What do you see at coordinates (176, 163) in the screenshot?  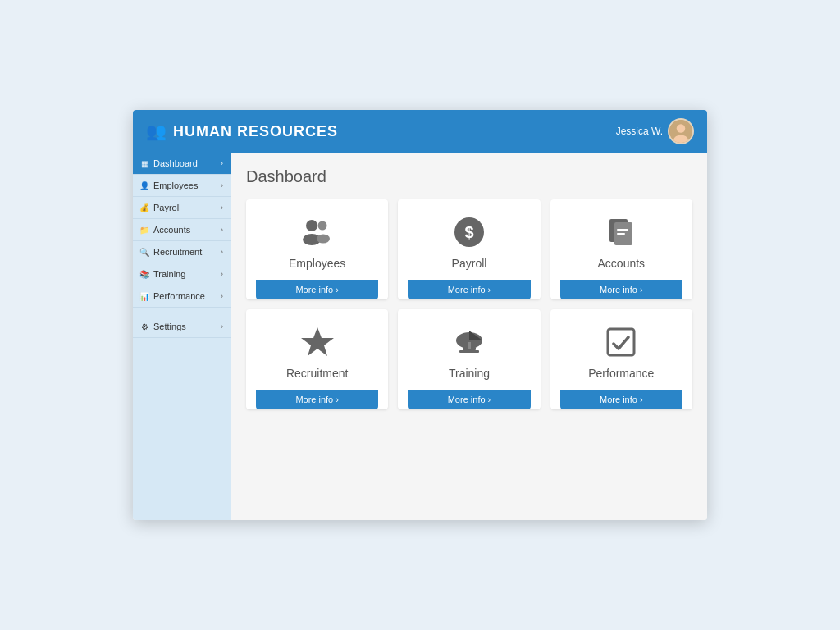 I see `sidebar-label-dashboard: Dashboard` at bounding box center [176, 163].